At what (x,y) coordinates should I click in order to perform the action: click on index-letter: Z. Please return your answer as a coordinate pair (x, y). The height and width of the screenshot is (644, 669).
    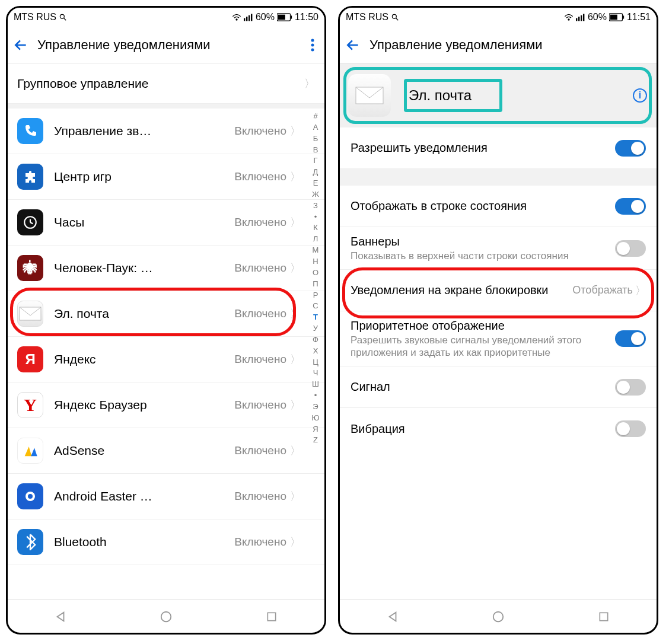
    Looking at the image, I should click on (316, 440).